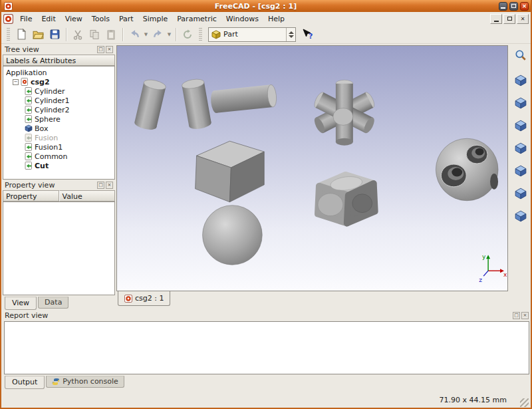 This screenshot has height=409, width=532. Describe the element at coordinates (29, 138) in the screenshot. I see `part-feature-icon-hidden` at that location.